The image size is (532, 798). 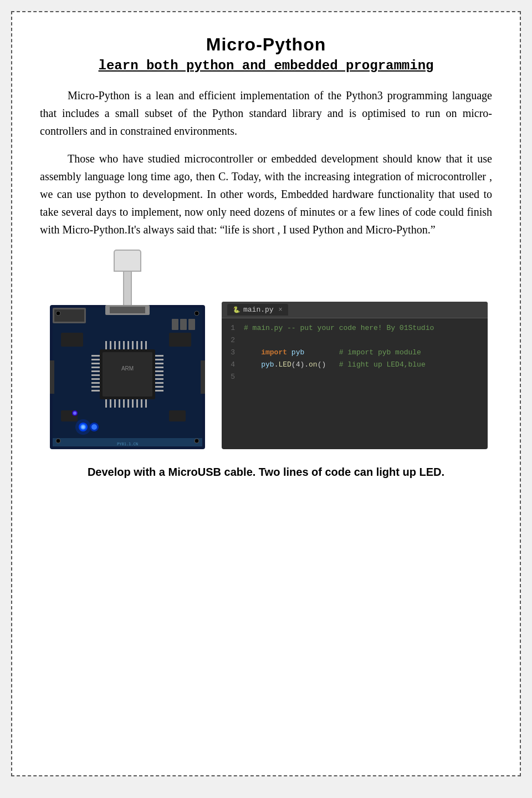 I want to click on code-body: 1 # main.py -- put your code here! By 01…, so click(x=355, y=384).